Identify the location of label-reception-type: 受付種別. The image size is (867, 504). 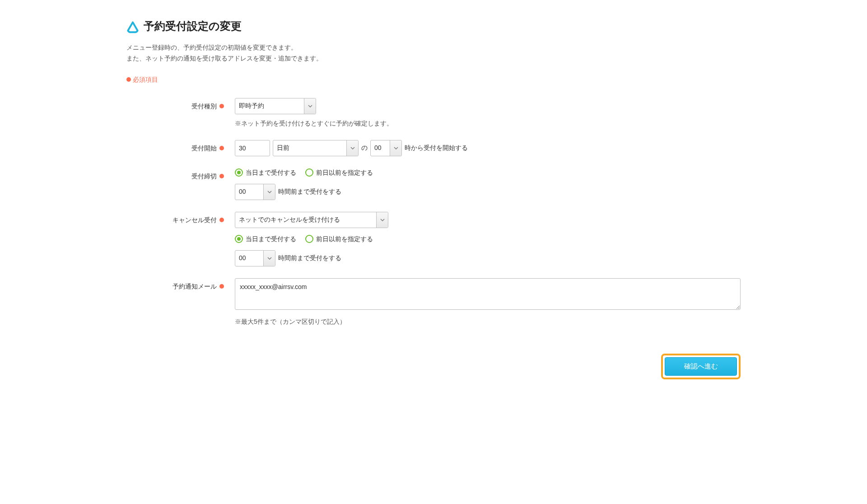
(181, 105).